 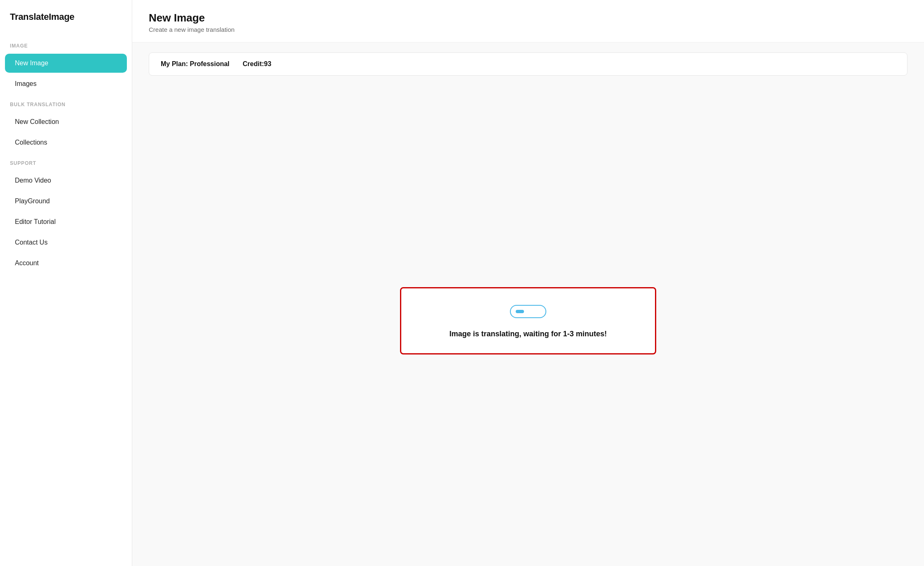 What do you see at coordinates (66, 181) in the screenshot?
I see `sidebar-item-demo-video: Demo Video` at bounding box center [66, 181].